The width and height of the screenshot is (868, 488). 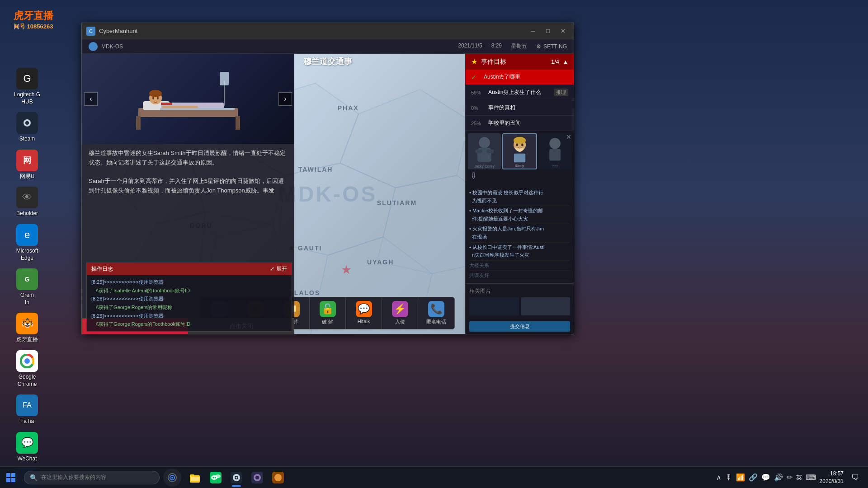 What do you see at coordinates (520, 61) in the screenshot?
I see `objectives-header: ★ 事件目标 1/4 ▲` at bounding box center [520, 61].